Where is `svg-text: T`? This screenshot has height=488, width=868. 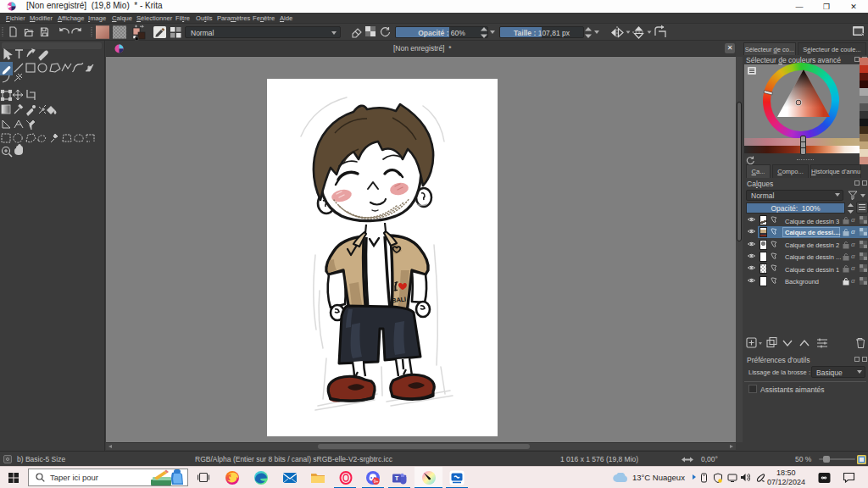 svg-text: T is located at coordinates (397, 478).